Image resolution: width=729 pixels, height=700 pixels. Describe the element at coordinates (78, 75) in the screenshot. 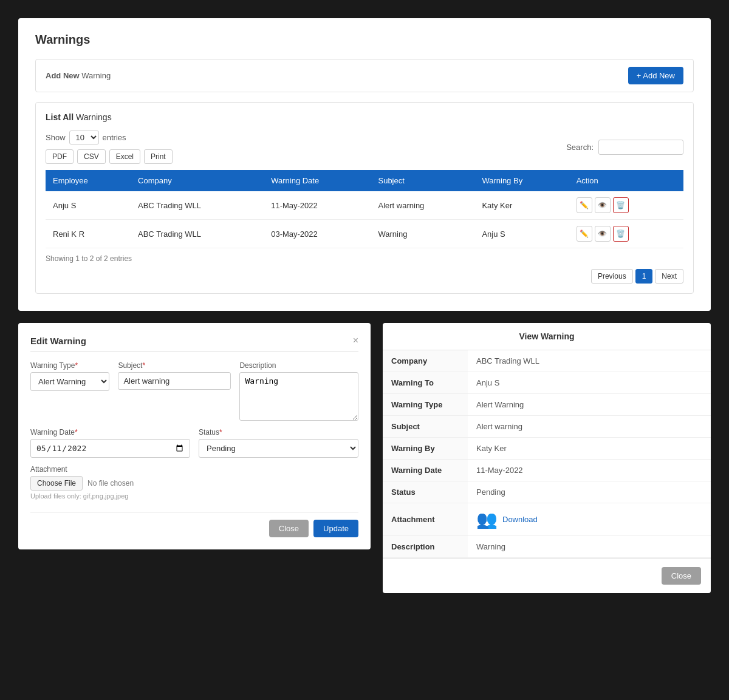

I see `add-new-bar-text: Add New Warning` at that location.